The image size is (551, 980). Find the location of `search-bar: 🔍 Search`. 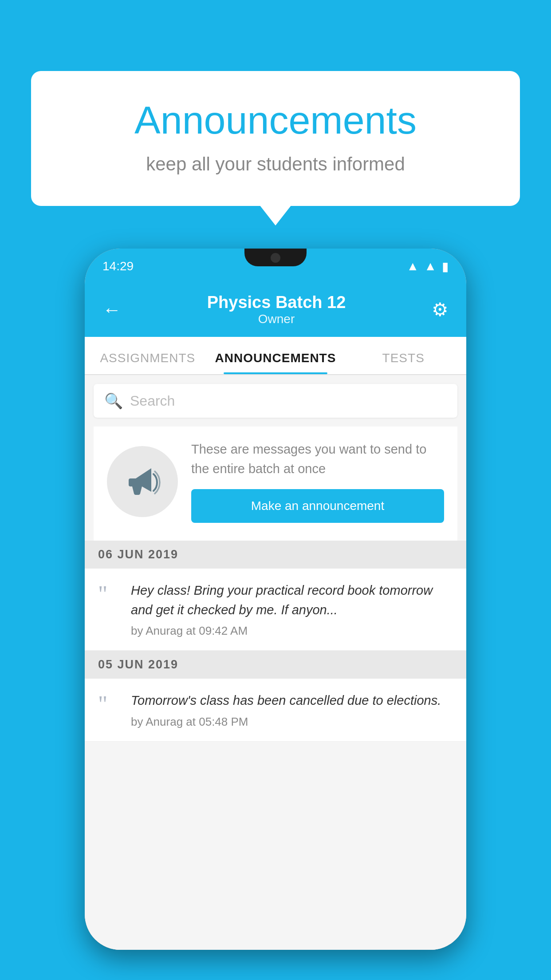

search-bar: 🔍 Search is located at coordinates (276, 401).